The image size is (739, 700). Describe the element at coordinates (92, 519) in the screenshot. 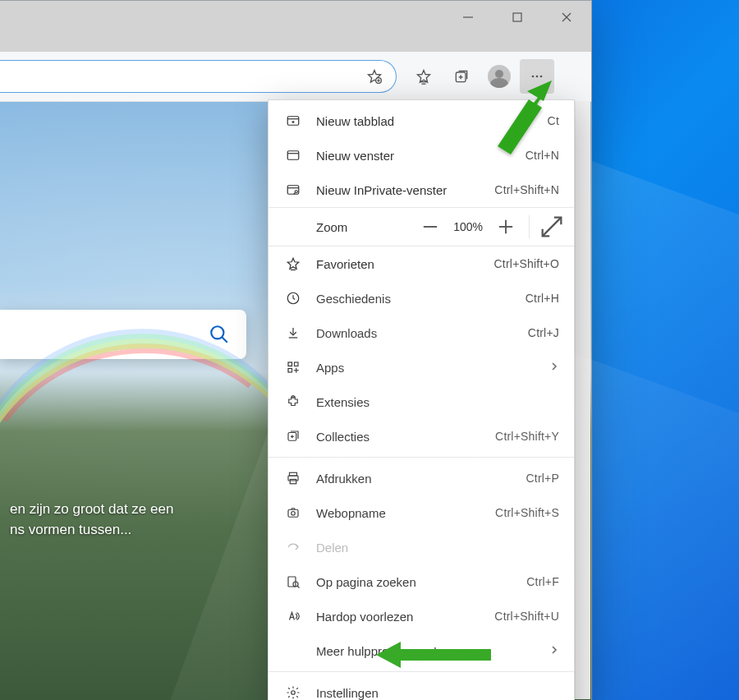

I see `background-caption: en zijn zo groot dat ze een ns vormen tu…` at that location.